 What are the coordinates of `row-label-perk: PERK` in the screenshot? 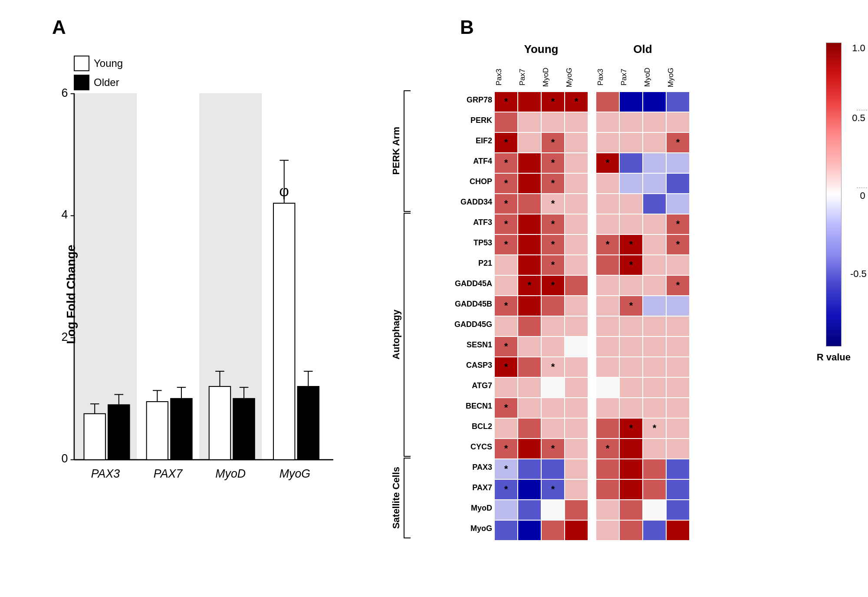 It's located at (475, 121).